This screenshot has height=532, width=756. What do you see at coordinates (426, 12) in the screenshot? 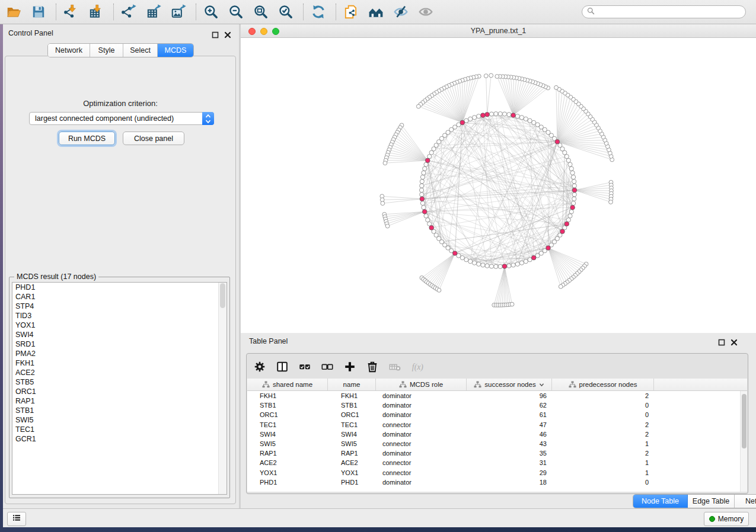
I see `birdseye-view-button` at bounding box center [426, 12].